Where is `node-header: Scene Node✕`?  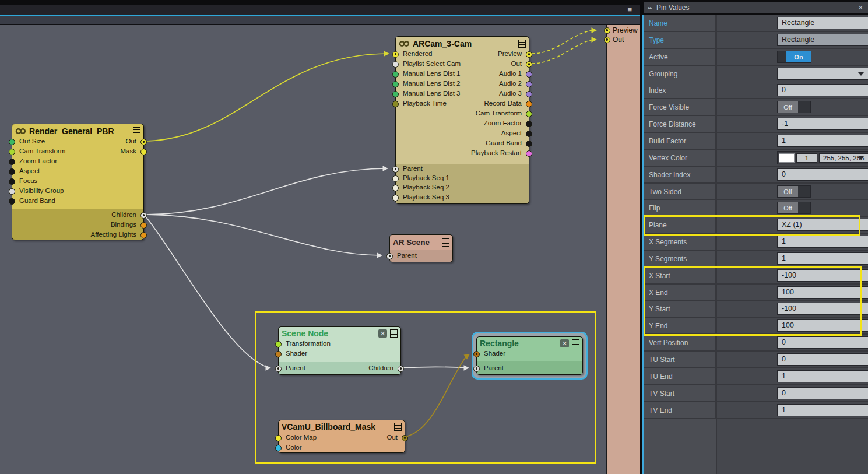 node-header: Scene Node✕ is located at coordinates (339, 333).